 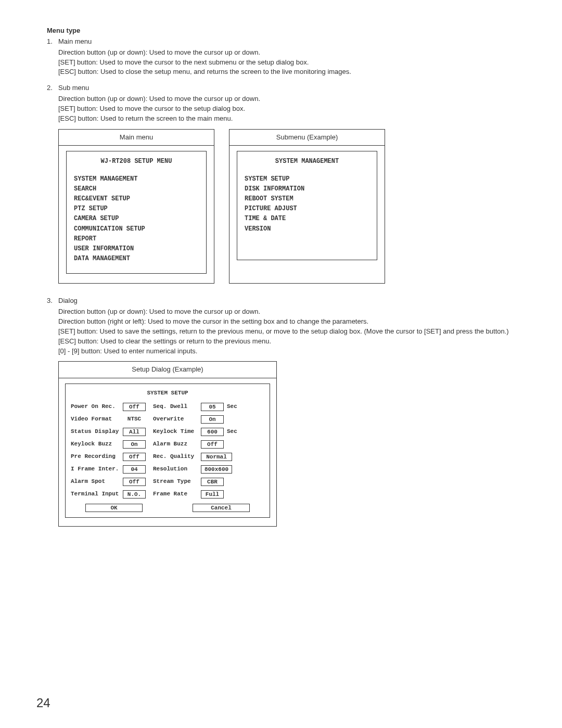 What do you see at coordinates (307, 138) in the screenshot?
I see `submenu-caption: Submenu (Example)` at bounding box center [307, 138].